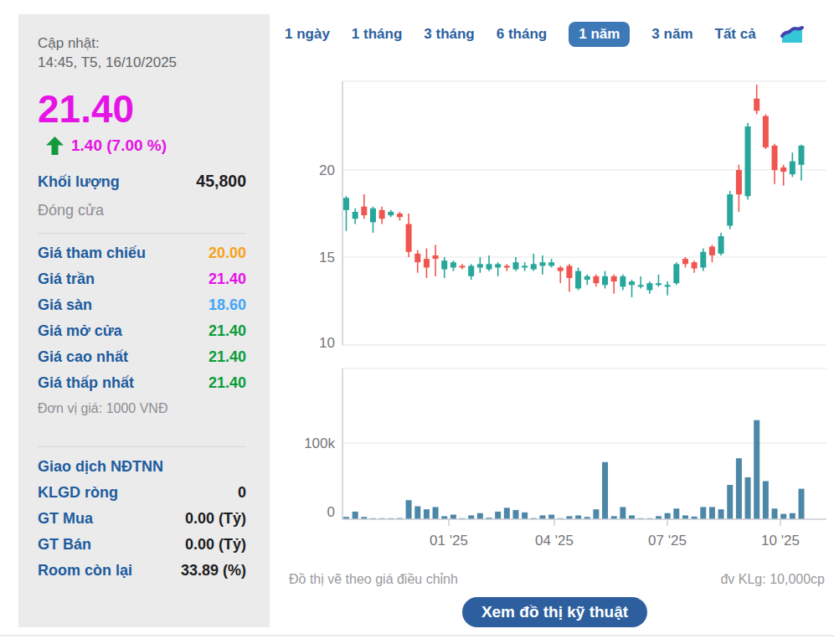 Image resolution: width=834 pixels, height=644 pixels. What do you see at coordinates (417, 636) in the screenshot?
I see `page-divider` at bounding box center [417, 636].